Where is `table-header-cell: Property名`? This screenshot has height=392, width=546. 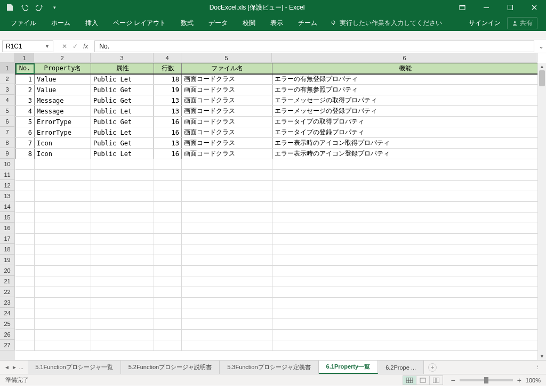
table-header-cell: Property名 is located at coordinates (63, 69).